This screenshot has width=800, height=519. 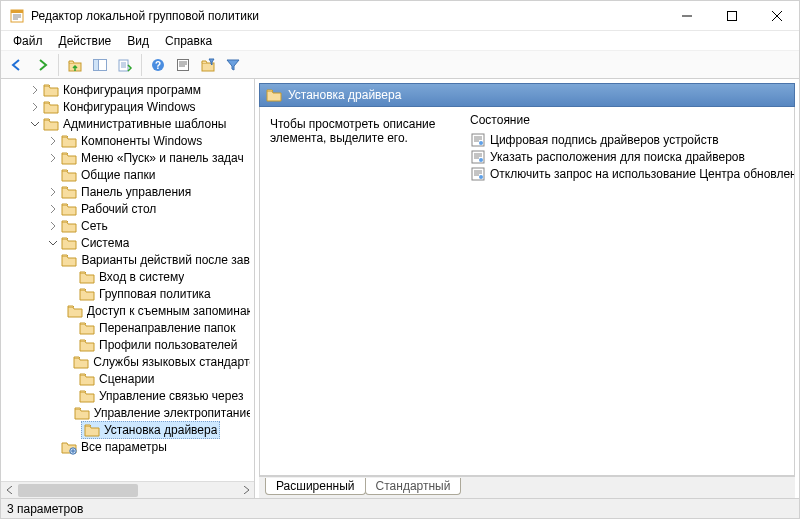 I want to click on tree-item: Административные шаблоны, so click(x=128, y=124).